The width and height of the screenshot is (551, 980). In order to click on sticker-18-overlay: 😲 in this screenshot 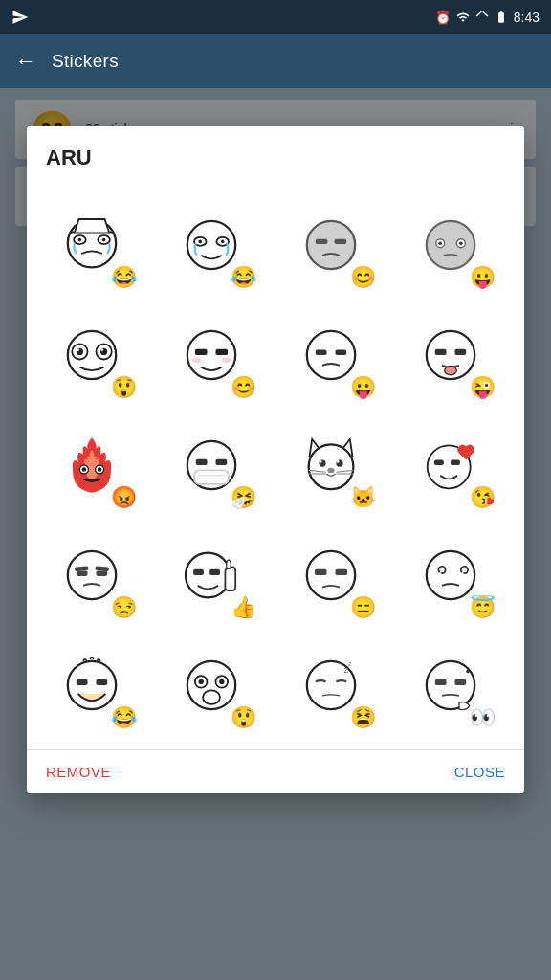, I will do `click(243, 718)`.